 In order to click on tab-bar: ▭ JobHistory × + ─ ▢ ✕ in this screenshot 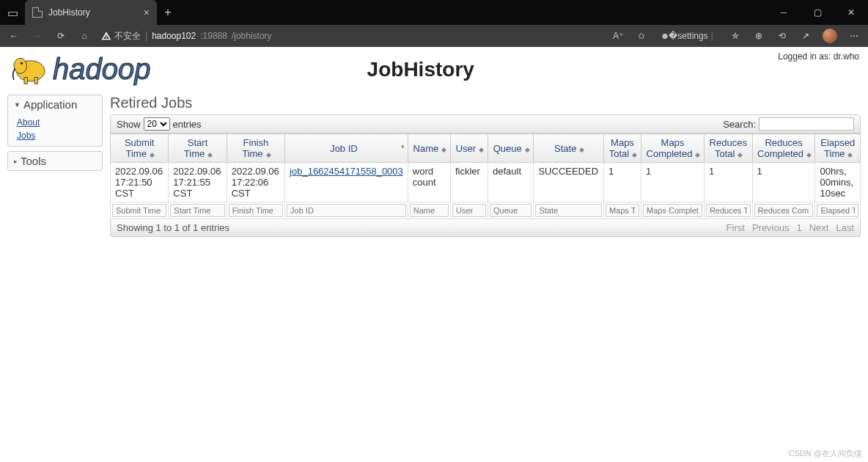, I will do `click(434, 12)`.